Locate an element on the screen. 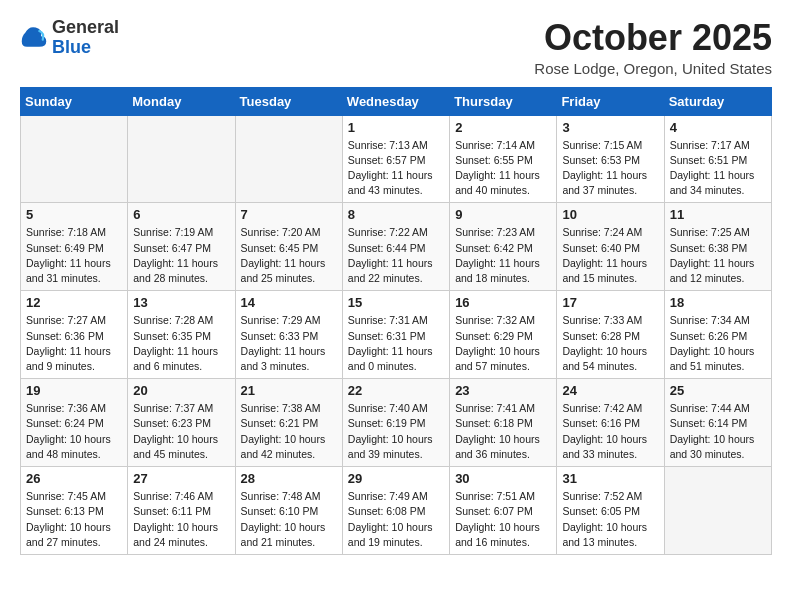 Image resolution: width=792 pixels, height=612 pixels. day-detail: Sunrise: 7:28 AMSunset: 6:35 PMDaylight:… is located at coordinates (181, 344).